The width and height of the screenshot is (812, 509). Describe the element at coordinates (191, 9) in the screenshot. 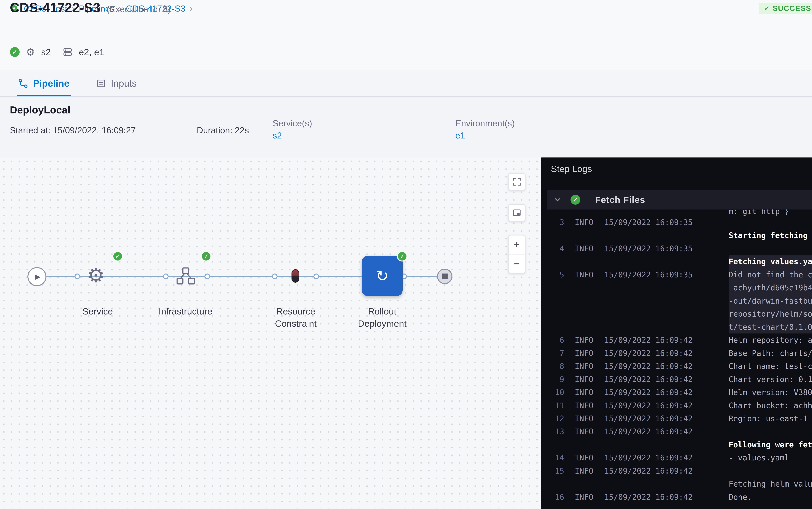

I see `chevron-right-icon: ›` at that location.